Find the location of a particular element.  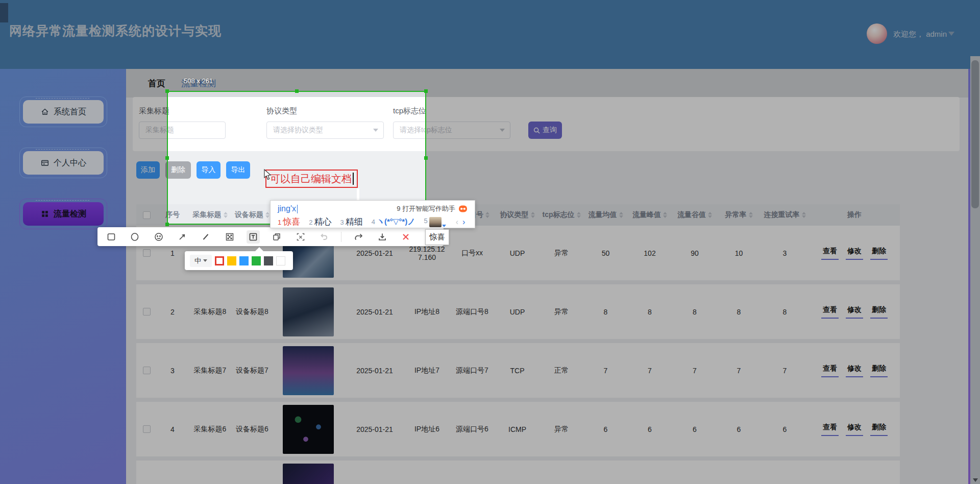

ime-candidate-image is located at coordinates (435, 222).